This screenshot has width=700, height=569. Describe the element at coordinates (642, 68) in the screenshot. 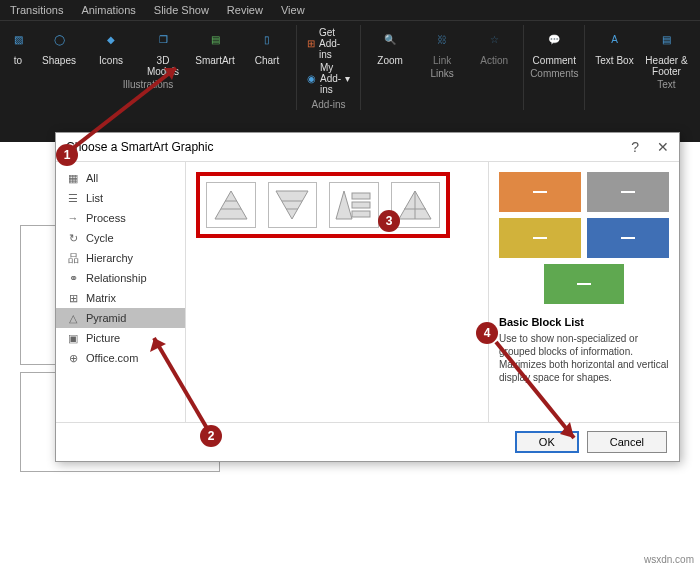

I see `group-text: AText Box ▤Header & Footer AWordArt Text` at that location.